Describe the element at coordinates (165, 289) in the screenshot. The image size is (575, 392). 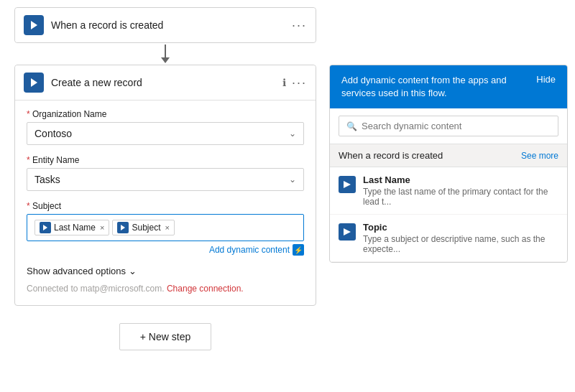
I see `connection-info: Connected to matp@microsoft.com. Change …` at that location.